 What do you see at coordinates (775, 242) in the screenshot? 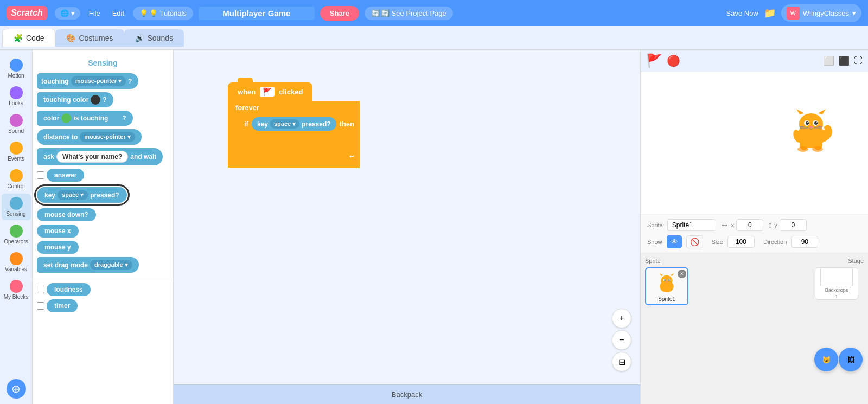
I see `direction-label: Direction` at bounding box center [775, 242].